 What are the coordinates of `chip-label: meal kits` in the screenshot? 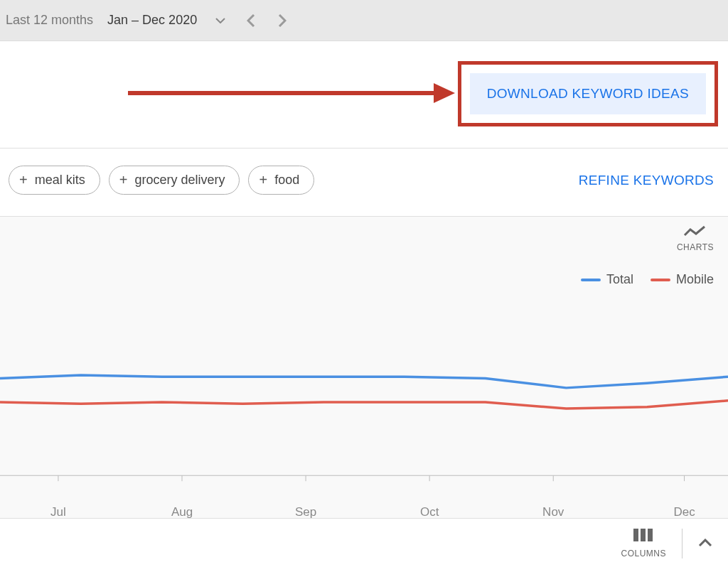 It's located at (60, 180).